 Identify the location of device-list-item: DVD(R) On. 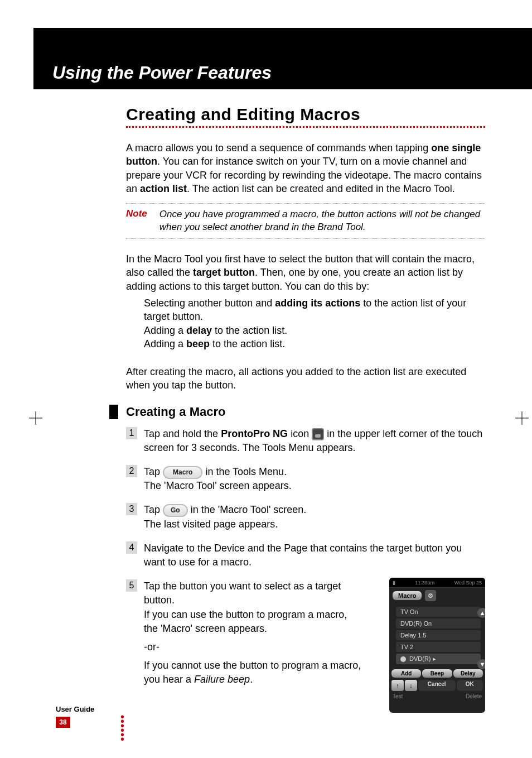
(438, 623).